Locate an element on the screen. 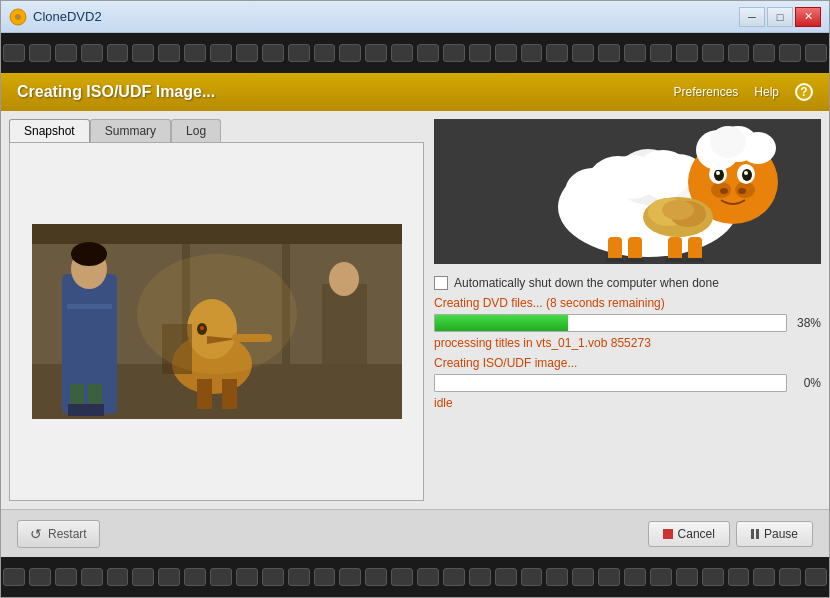 The height and width of the screenshot is (598, 830). progress-iso-row: 0% is located at coordinates (628, 383).